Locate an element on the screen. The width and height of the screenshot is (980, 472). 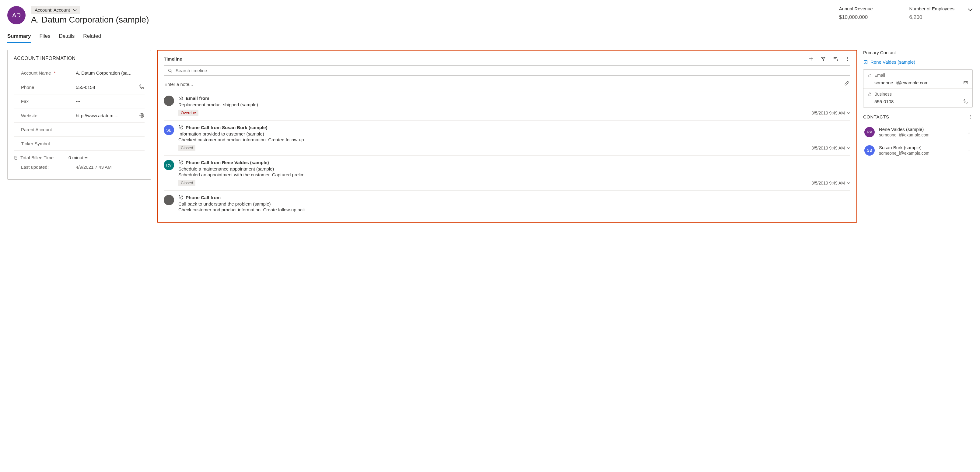
primary-contact-link: Rene Valdes (sample) is located at coordinates (918, 62).